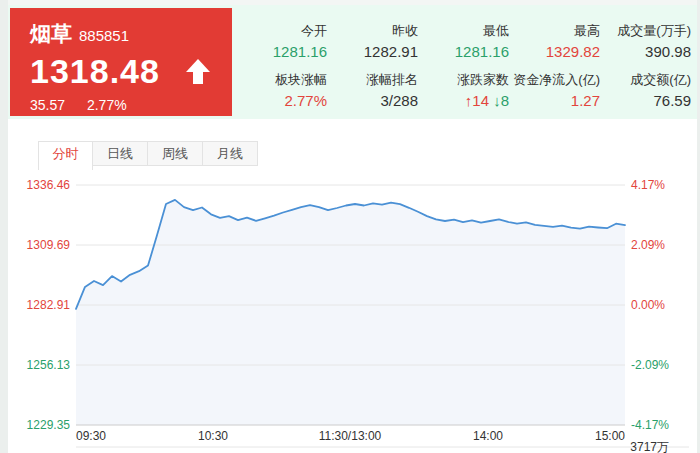  I want to click on stat-col-5: 成交量(万手) 390.98 成交额(亿) 76.59, so click(646, 70).